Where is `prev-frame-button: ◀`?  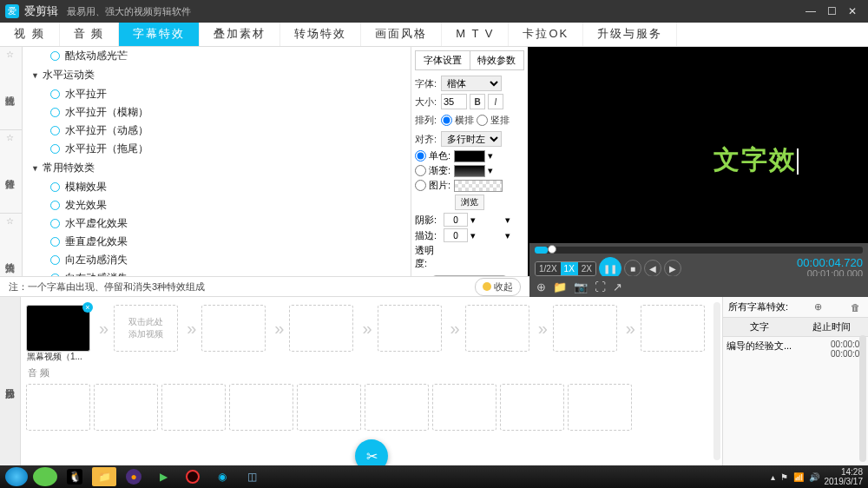 prev-frame-button: ◀ is located at coordinates (653, 268).